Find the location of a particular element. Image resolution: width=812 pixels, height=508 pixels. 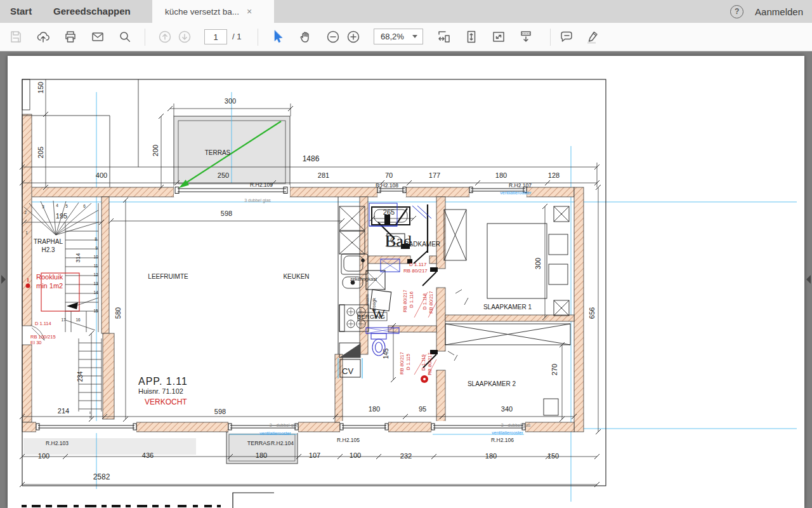

plan-text: Rookluik is located at coordinates (49, 277).